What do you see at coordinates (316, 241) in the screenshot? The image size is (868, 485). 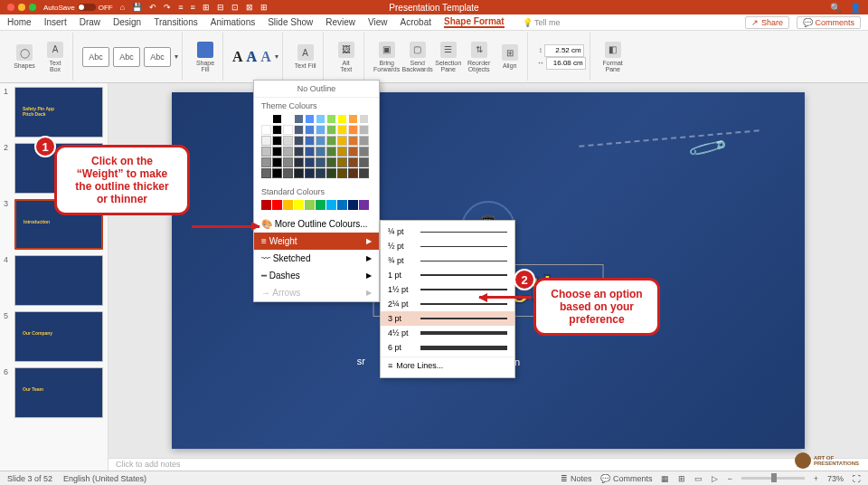 I see `weight-option: ≡ Weight▶` at bounding box center [316, 241].